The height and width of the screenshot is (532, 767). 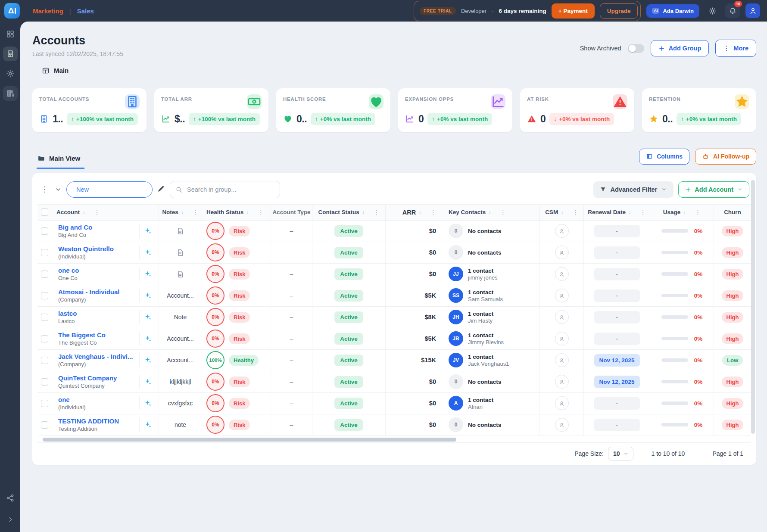 What do you see at coordinates (10, 520) in the screenshot?
I see `sidebar-expand-button` at bounding box center [10, 520].